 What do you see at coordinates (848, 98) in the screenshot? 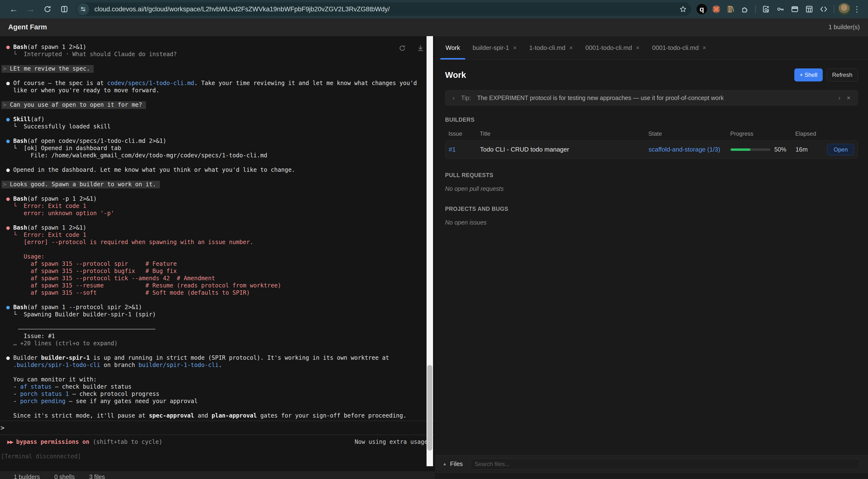
I see `tip-close-icon: ×` at bounding box center [848, 98].